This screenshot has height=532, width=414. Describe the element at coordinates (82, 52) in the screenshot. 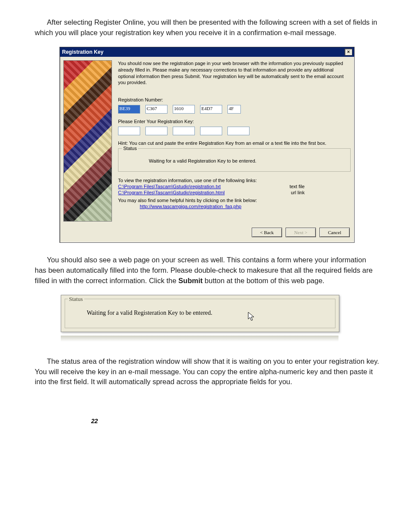

I see `dialog-title: Registration Key` at that location.